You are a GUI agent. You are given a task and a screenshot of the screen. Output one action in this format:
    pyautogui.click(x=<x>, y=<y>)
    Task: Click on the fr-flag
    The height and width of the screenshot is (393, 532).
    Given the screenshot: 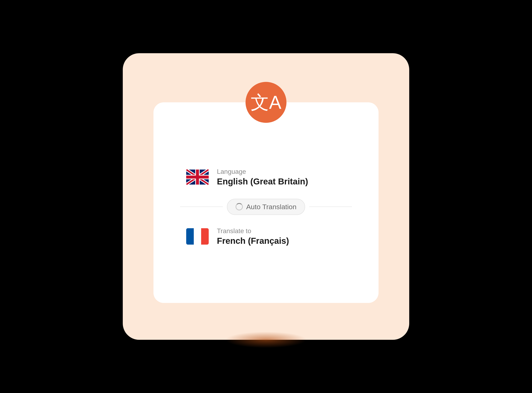 What is the action you would take?
    pyautogui.click(x=197, y=236)
    